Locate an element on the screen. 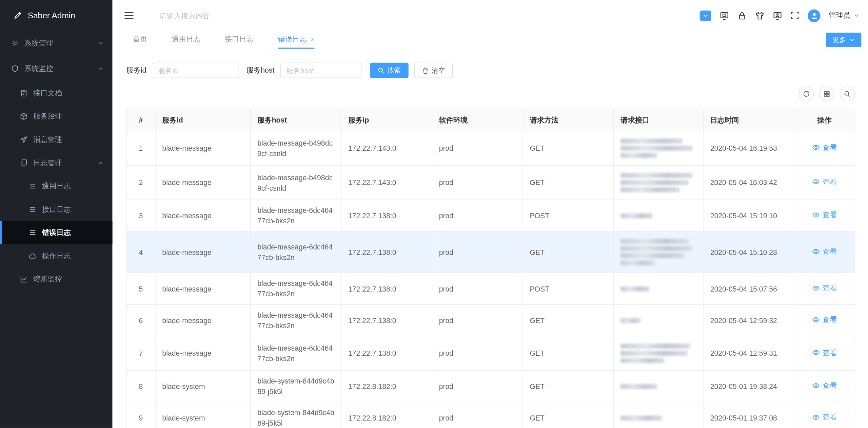  column-header: 服务ip is located at coordinates (387, 120).